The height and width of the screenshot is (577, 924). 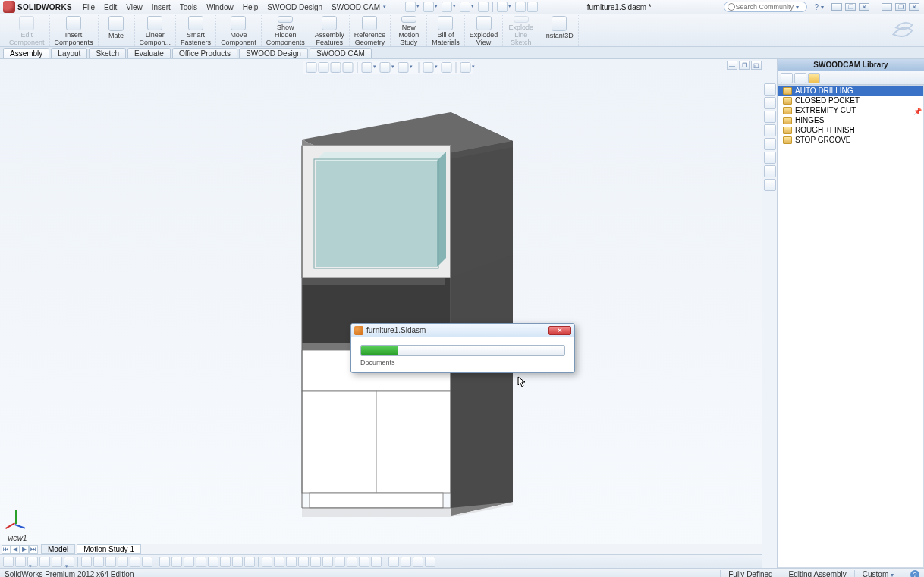 I want to click on maximize-button: ❐, so click(x=900, y=7).